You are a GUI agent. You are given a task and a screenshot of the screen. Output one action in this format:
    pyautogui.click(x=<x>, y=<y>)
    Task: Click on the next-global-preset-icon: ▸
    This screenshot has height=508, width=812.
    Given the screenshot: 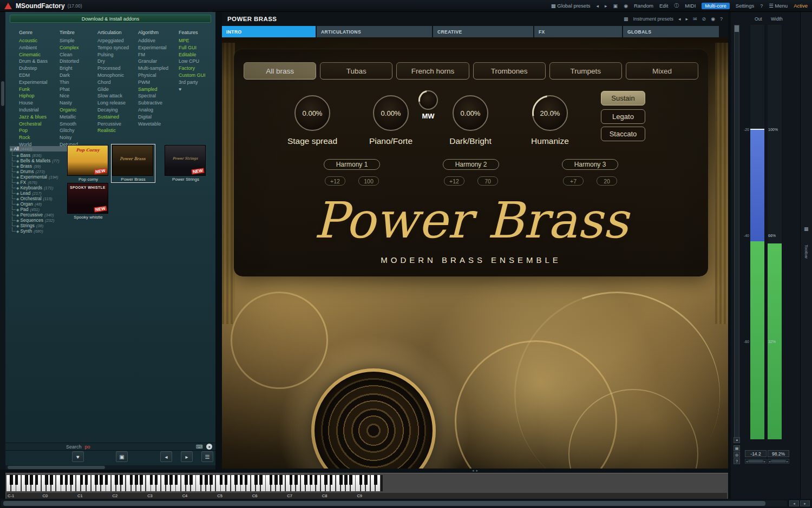 What is the action you would take?
    pyautogui.click(x=606, y=6)
    